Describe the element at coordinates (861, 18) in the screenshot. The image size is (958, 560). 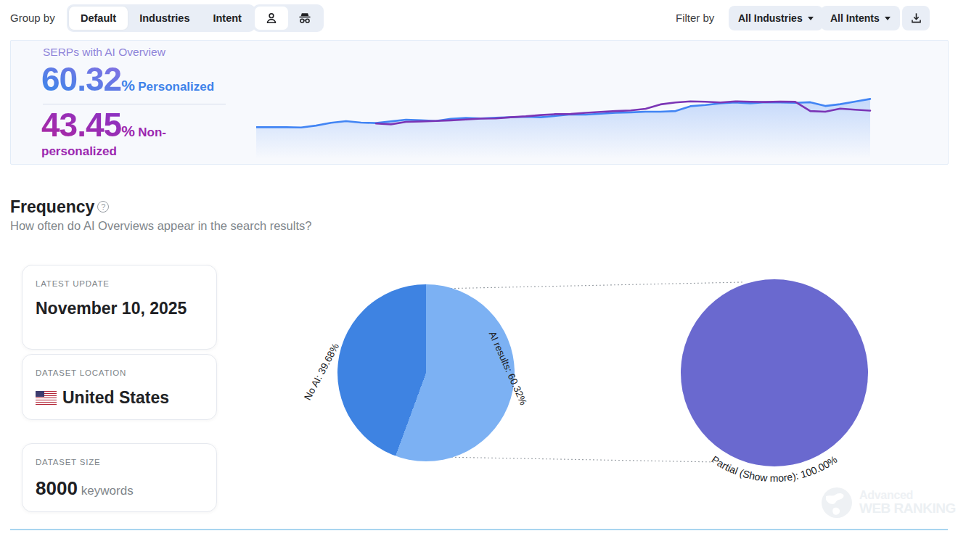
I see `filter-intents-dropdown: All Intents` at that location.